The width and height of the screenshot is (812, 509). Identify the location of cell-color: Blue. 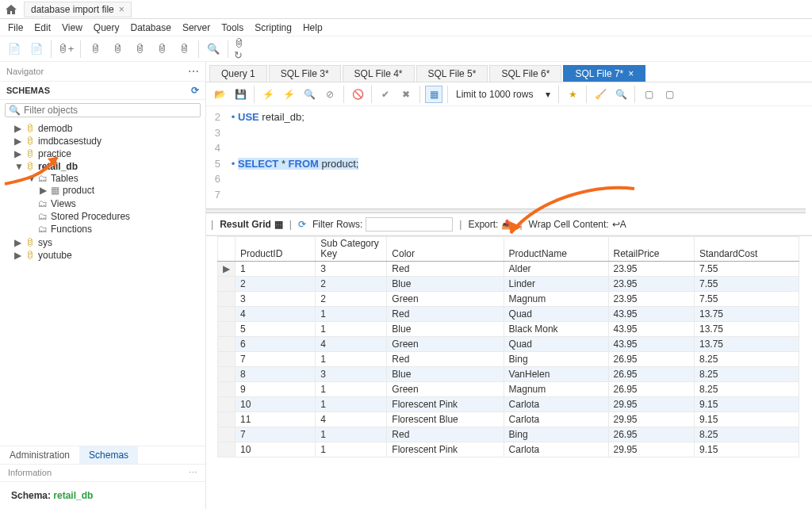
(446, 330).